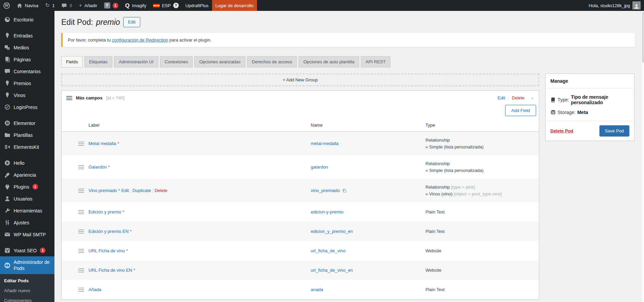 The width and height of the screenshot is (644, 302). What do you see at coordinates (27, 187) in the screenshot?
I see `sidebar-item-plugins: Plugins 1` at bounding box center [27, 187].